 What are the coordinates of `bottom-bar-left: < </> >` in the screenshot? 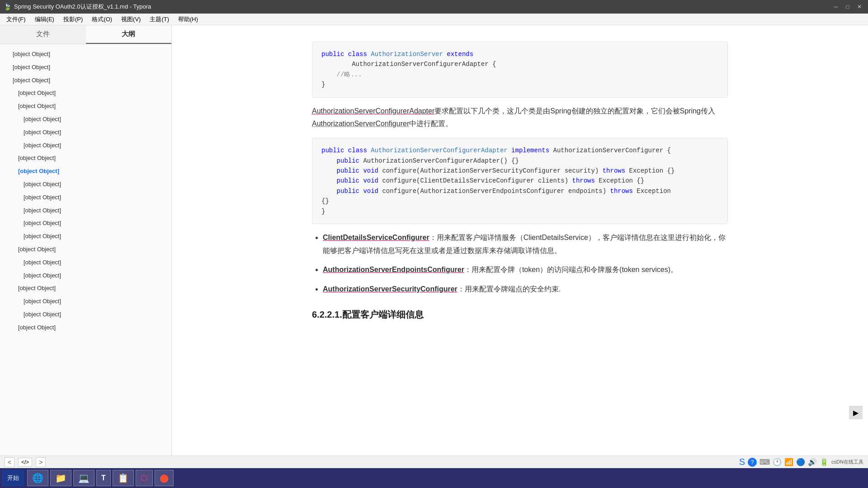 It's located at (25, 462).